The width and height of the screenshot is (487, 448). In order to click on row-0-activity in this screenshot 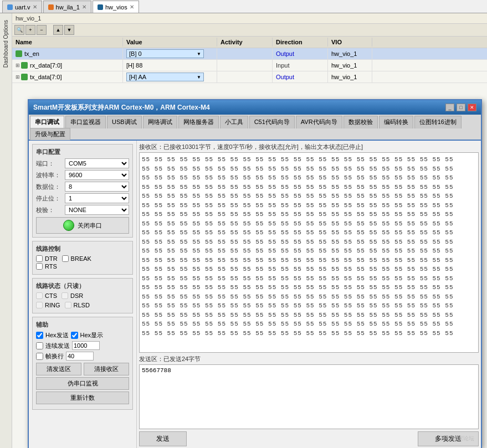, I will do `click(245, 54)`.